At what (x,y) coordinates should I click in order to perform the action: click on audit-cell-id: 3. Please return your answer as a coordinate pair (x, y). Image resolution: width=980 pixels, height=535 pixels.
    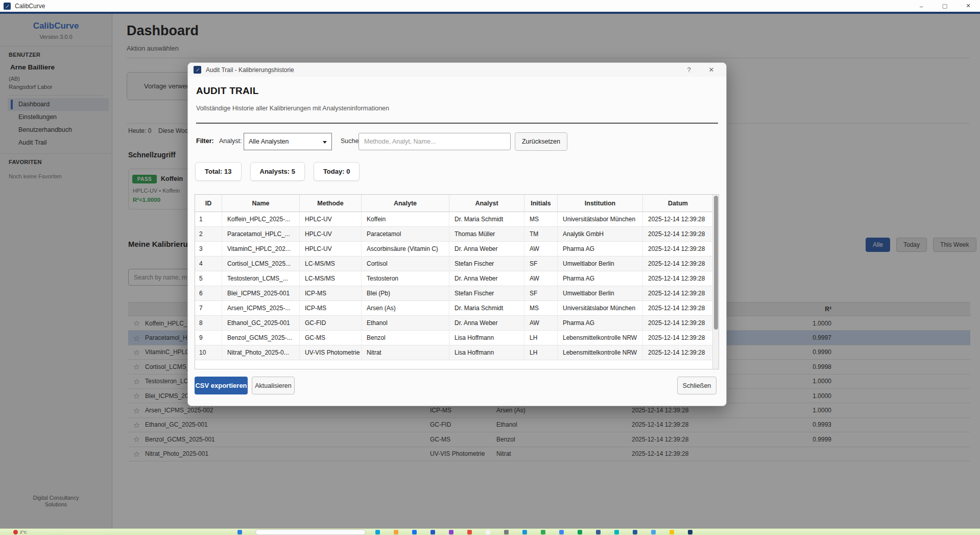
    Looking at the image, I should click on (208, 249).